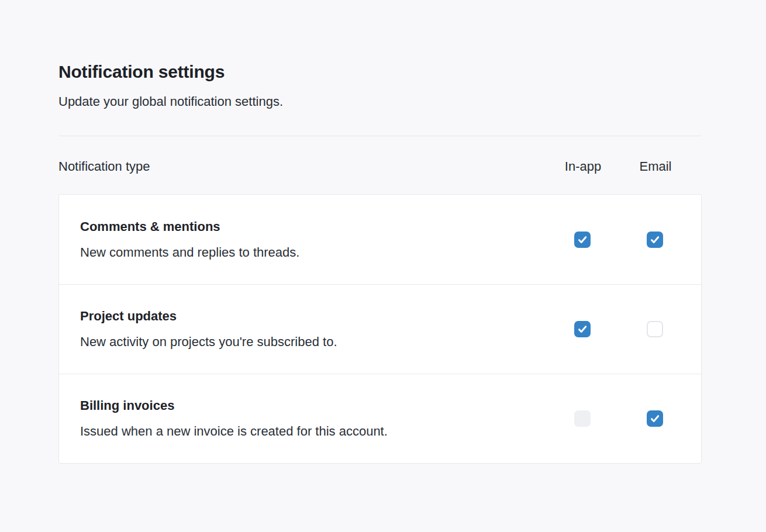  What do you see at coordinates (380, 72) in the screenshot?
I see `page-title: Notification settings` at bounding box center [380, 72].